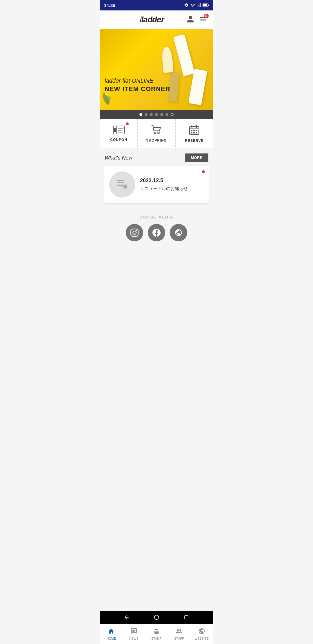 Image resolution: width=313 pixels, height=644 pixels. Describe the element at coordinates (199, 5) in the screenshot. I see `signal-icon` at that location.